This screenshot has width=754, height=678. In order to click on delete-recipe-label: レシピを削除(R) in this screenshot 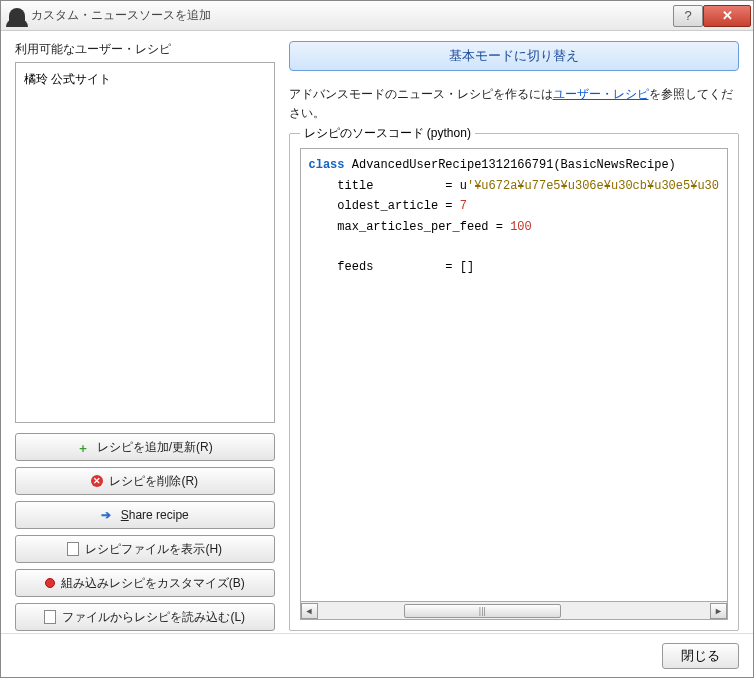, I will do `click(154, 482)`.